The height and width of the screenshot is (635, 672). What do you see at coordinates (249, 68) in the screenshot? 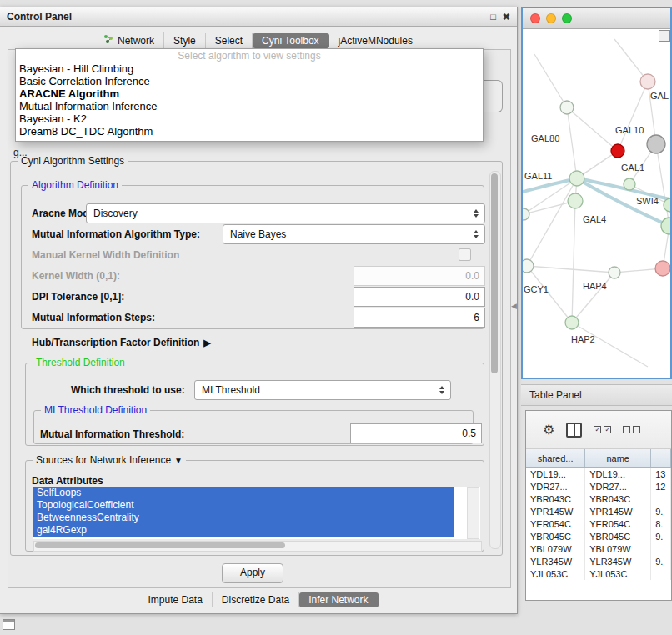
I see `algorithm-option-bayesian-hill-climbing: Bayesian - Hill Climbing` at bounding box center [249, 68].